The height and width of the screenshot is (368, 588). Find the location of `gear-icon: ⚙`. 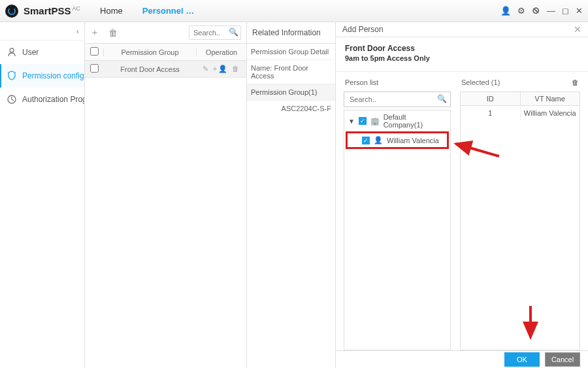

gear-icon: ⚙ is located at coordinates (521, 10).